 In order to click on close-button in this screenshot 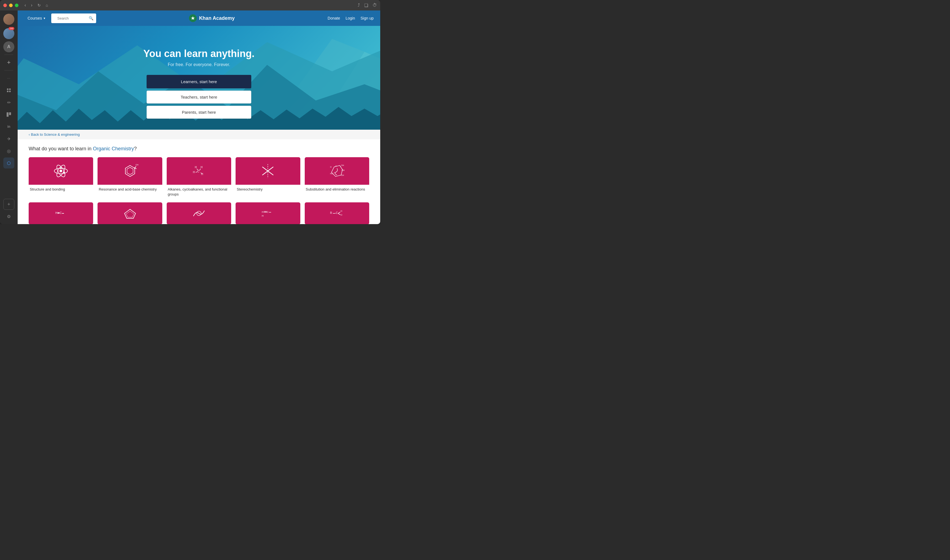, I will do `click(5, 5)`.